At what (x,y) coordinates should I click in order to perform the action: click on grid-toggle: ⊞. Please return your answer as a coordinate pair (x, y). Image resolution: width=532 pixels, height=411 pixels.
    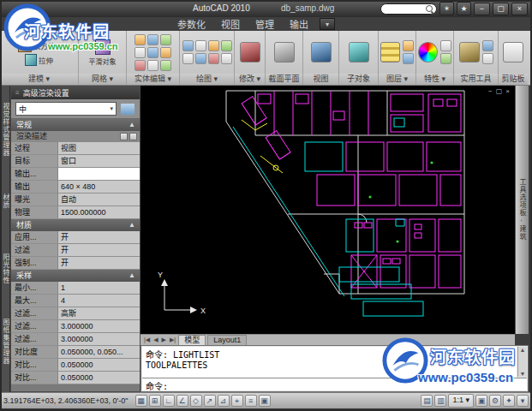
    Looking at the image, I should click on (155, 401).